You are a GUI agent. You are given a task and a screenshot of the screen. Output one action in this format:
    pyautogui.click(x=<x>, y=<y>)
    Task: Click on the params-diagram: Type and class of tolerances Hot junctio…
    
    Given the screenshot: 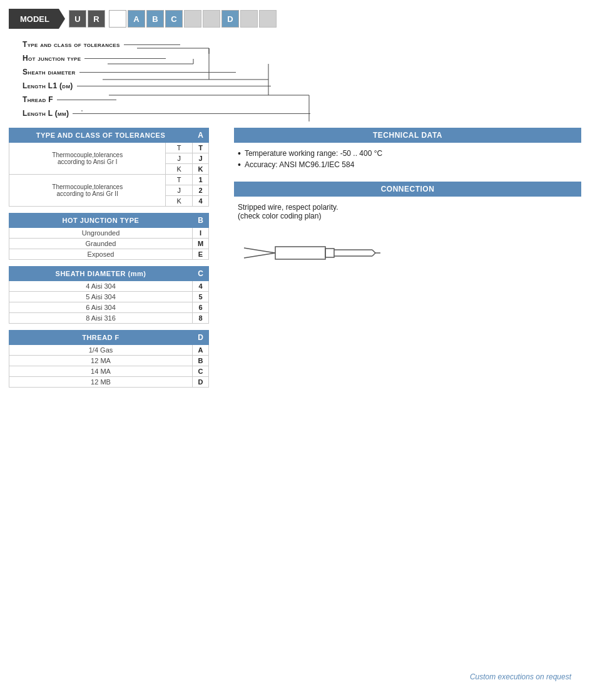 What is the action you would take?
    pyautogui.click(x=295, y=79)
    